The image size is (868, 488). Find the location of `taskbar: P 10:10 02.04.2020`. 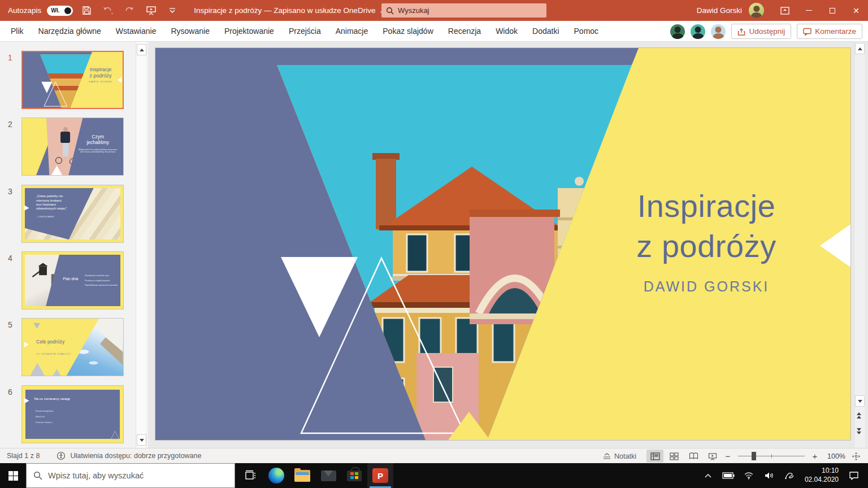

taskbar: P 10:10 02.04.2020 is located at coordinates (434, 476).